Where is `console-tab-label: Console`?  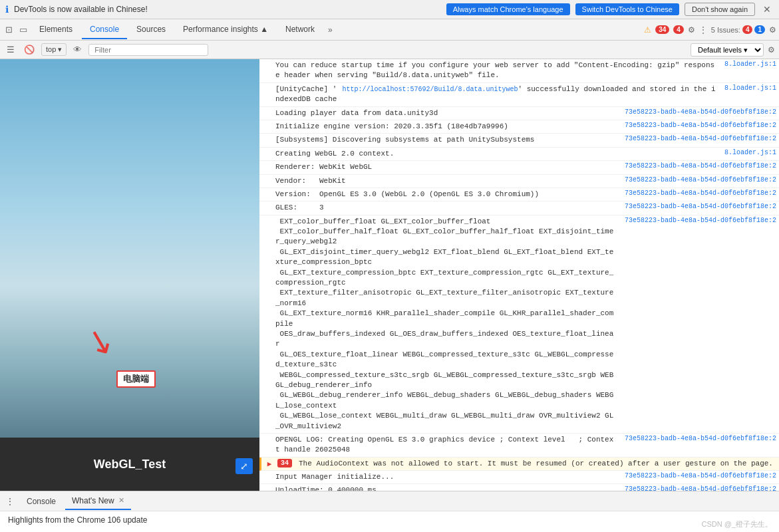
console-tab-label: Console is located at coordinates (41, 501).